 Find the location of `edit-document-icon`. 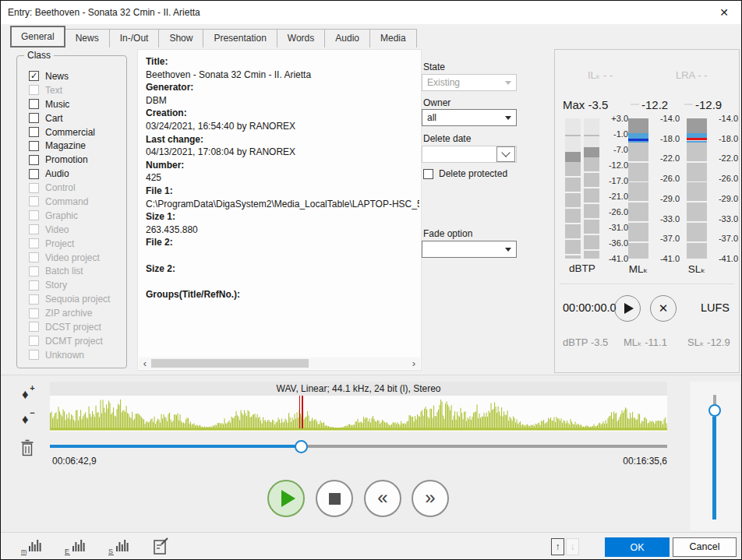

edit-document-icon is located at coordinates (164, 547).